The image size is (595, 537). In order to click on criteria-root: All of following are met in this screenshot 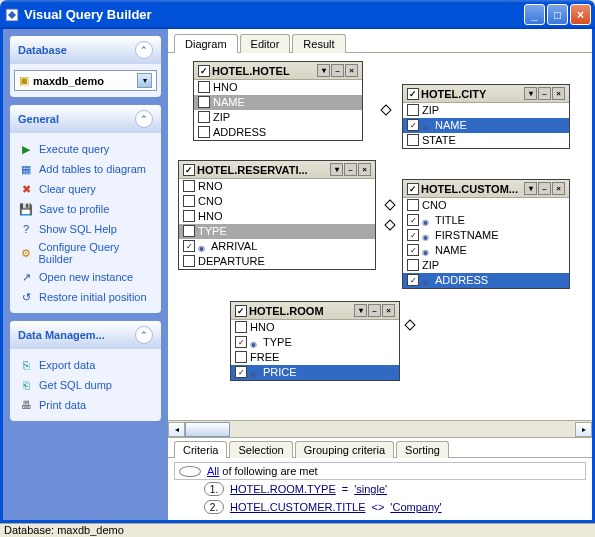, I will do `click(380, 471)`.